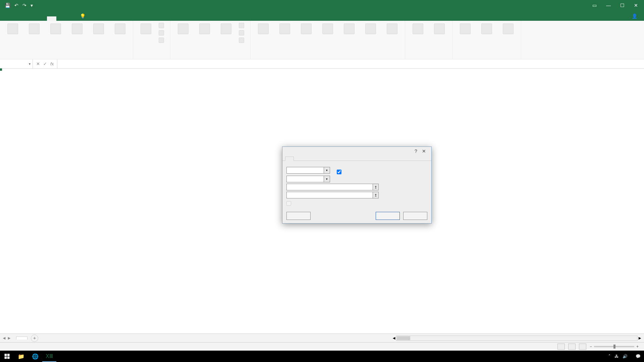 The image size is (644, 362). What do you see at coordinates (22, 338) in the screenshot?
I see `sheet-tab` at bounding box center [22, 338].